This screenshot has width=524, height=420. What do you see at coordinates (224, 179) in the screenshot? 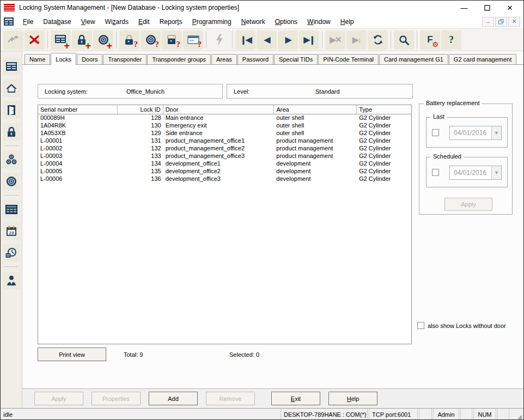
I see `table-row: L-00006136development_office3development…` at bounding box center [224, 179].